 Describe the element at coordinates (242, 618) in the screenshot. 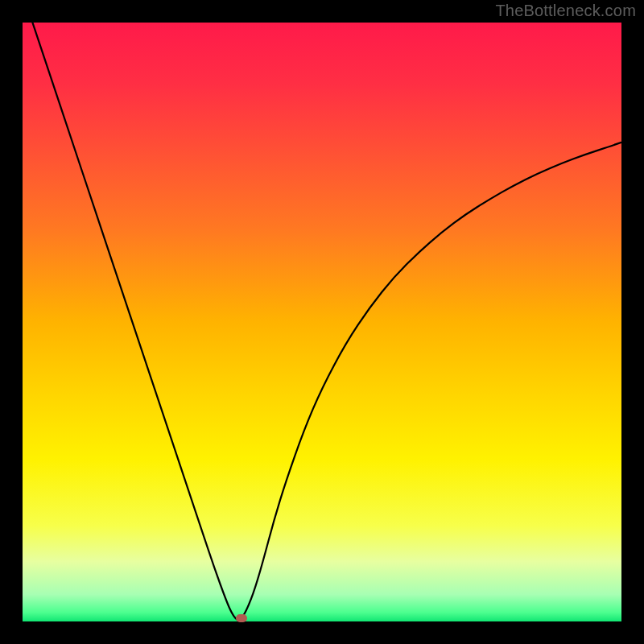

I see `optimal-point-marker` at that location.